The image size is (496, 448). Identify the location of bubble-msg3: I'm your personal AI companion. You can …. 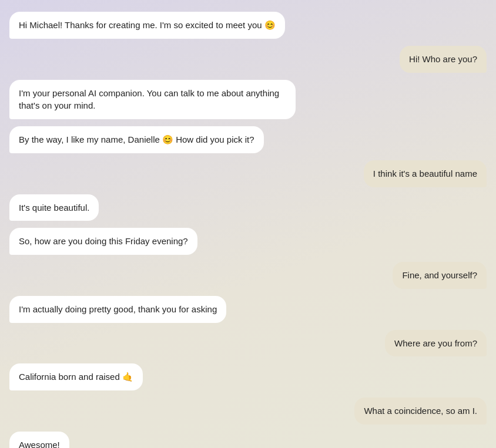
(153, 100).